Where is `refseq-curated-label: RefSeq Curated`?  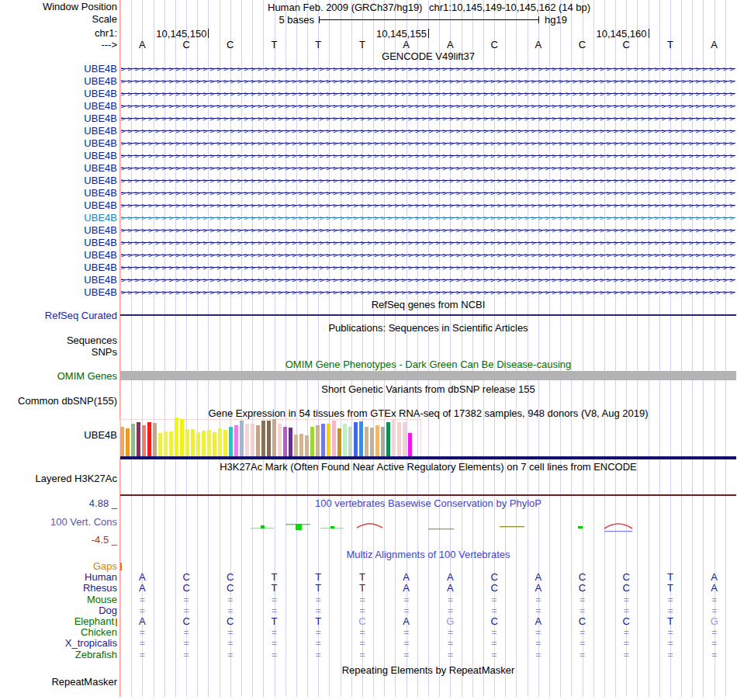
refseq-curated-label: RefSeq Curated is located at coordinates (59, 316).